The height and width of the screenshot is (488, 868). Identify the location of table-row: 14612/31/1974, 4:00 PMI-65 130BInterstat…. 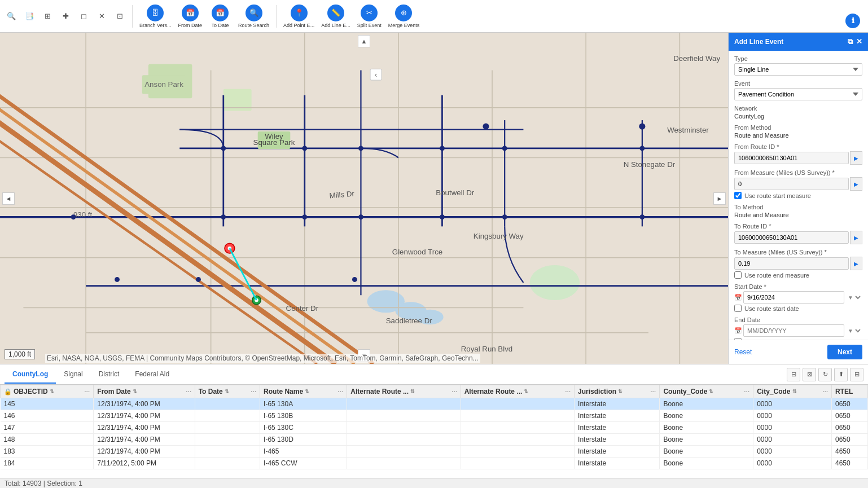
(435, 416).